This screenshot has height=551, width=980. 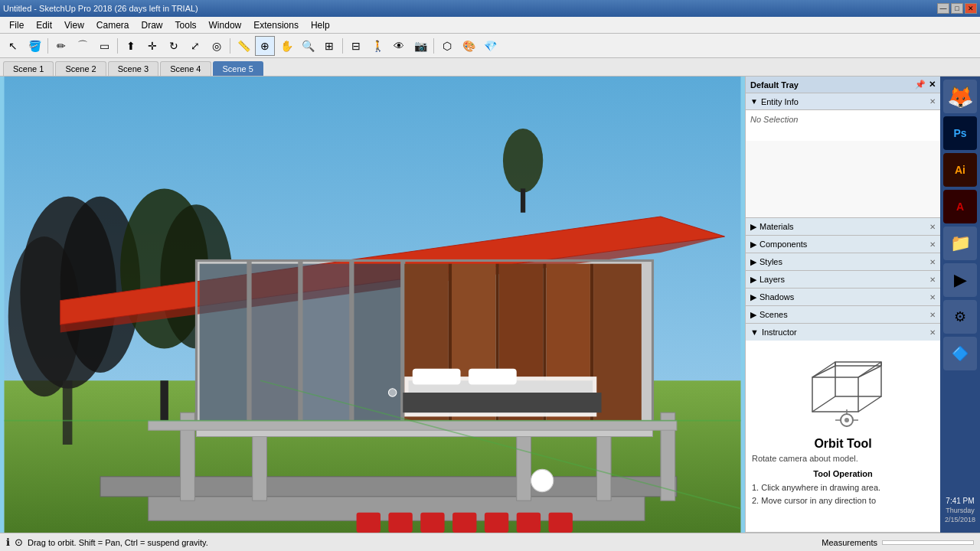 I want to click on layers-label: Layers, so click(x=772, y=279).